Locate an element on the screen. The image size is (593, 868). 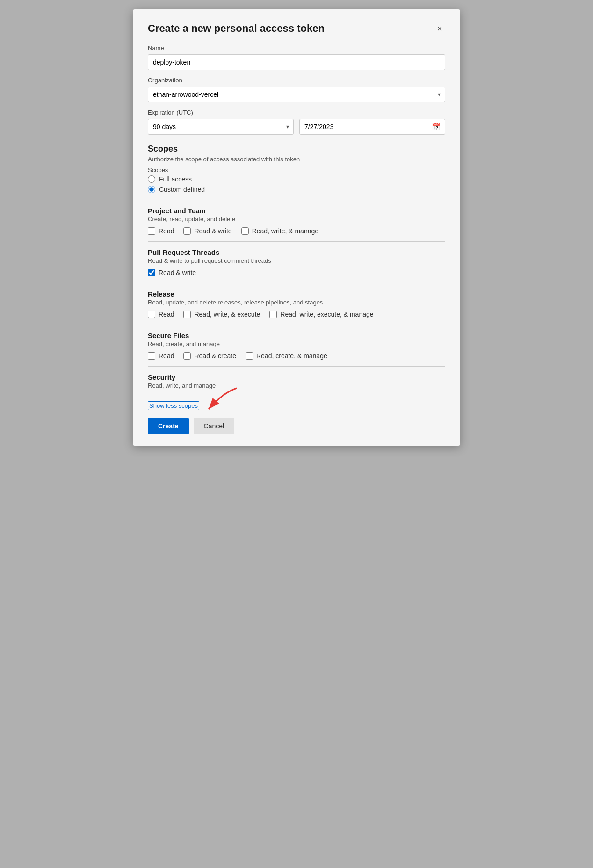
name-label: Name is located at coordinates (296, 48).